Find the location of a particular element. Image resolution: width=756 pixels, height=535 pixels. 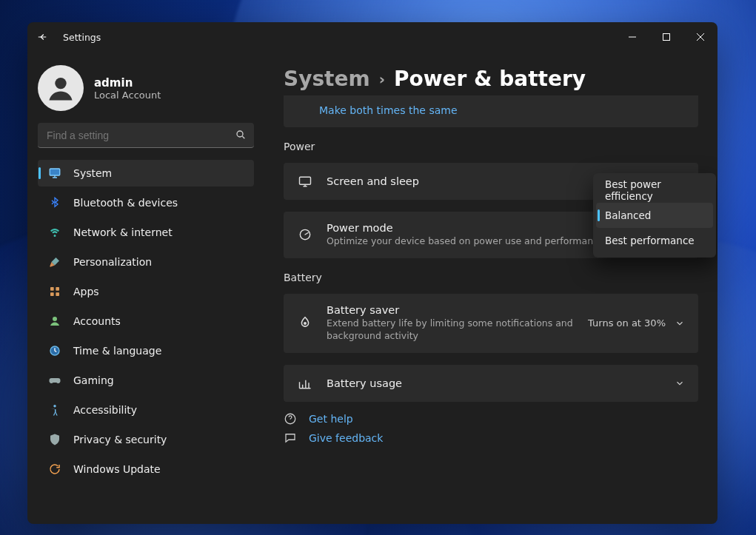

sidebar-item-label: Network & internet is located at coordinates (123, 232).